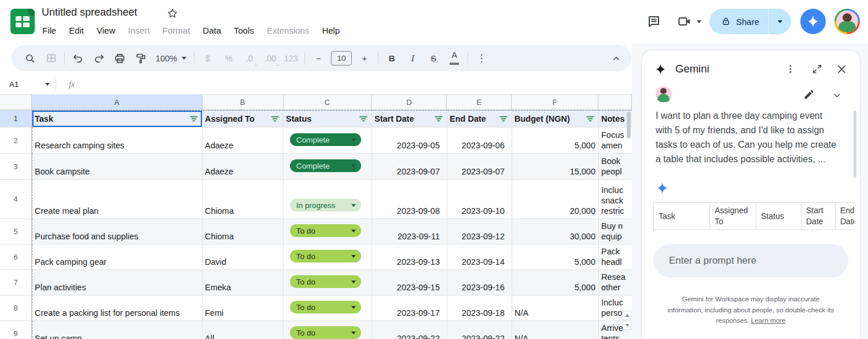 This screenshot has height=339, width=868. What do you see at coordinates (243, 330) in the screenshot?
I see `cell-assigned: All` at bounding box center [243, 330].